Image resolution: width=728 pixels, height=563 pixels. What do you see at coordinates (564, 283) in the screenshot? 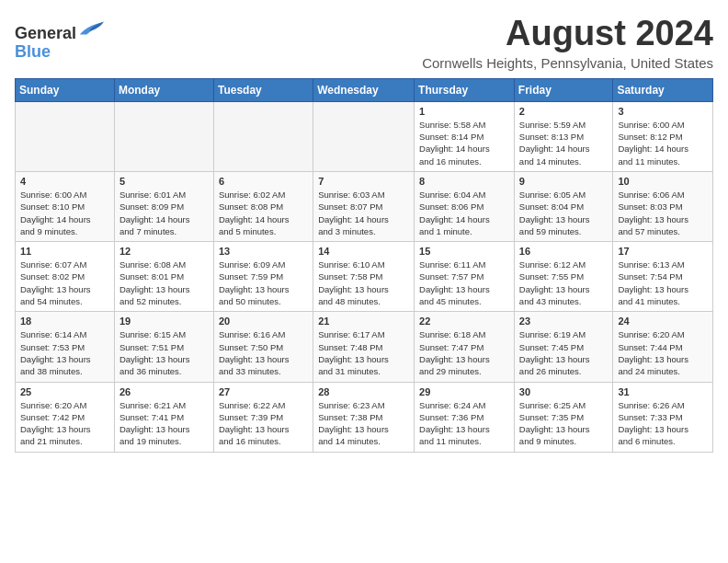
I see `day-info: Sunrise: 6:12 AM Sunset: 7:55 PM Dayligh…` at bounding box center [564, 283].